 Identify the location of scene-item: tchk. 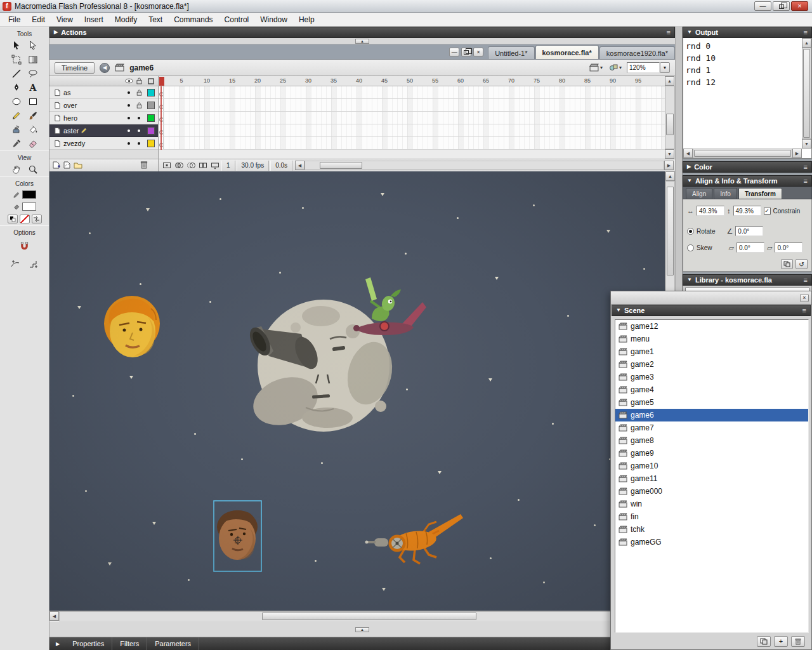
(712, 529).